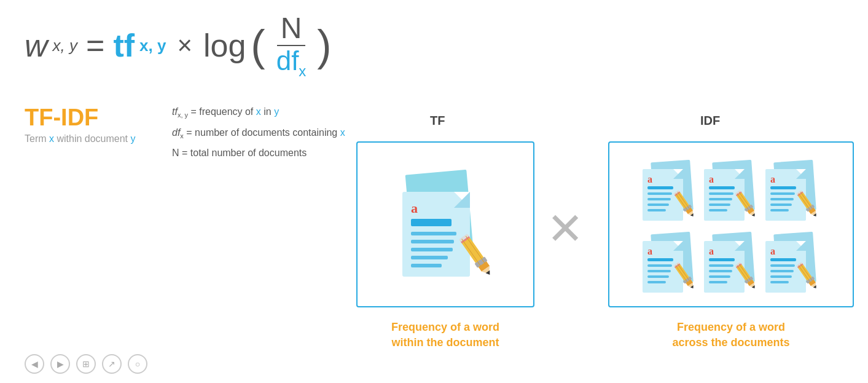 Image resolution: width=868 pixels, height=383 pixels. I want to click on tf-document: a, so click(445, 224).